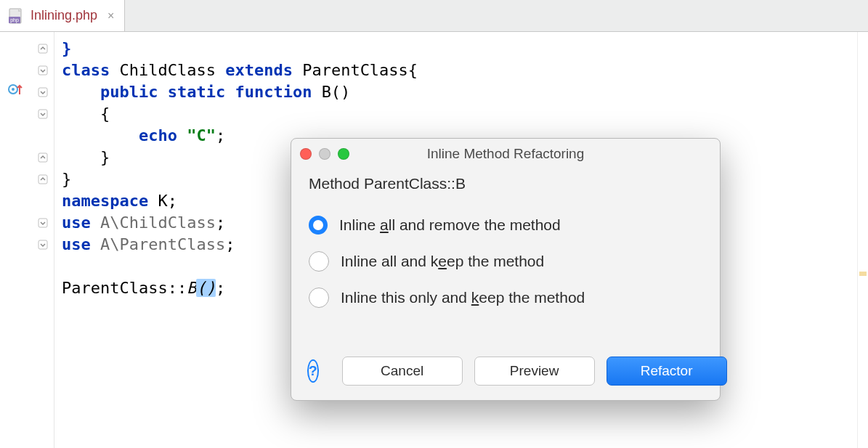 The height and width of the screenshot is (448, 868). What do you see at coordinates (506, 184) in the screenshot?
I see `method-label: Method ParentClass::B` at bounding box center [506, 184].